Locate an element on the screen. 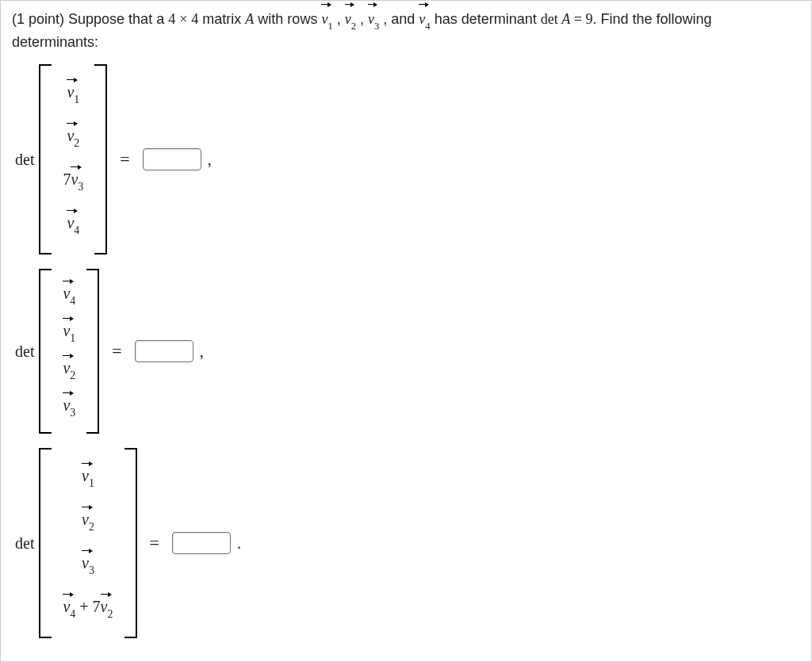 This screenshot has height=662, width=812. sep-3: , and is located at coordinates (399, 19).